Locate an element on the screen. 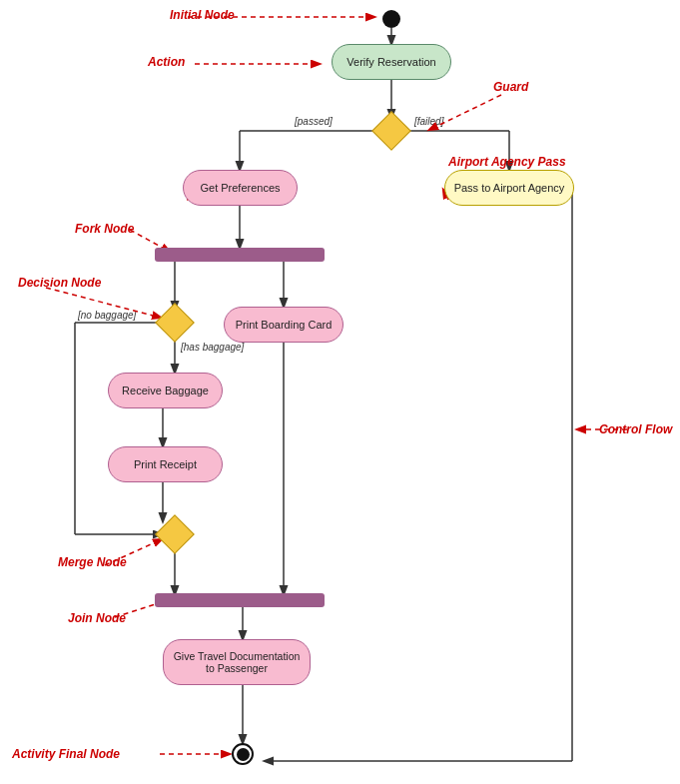 This screenshot has width=680, height=784. final-node-inner is located at coordinates (244, 755).